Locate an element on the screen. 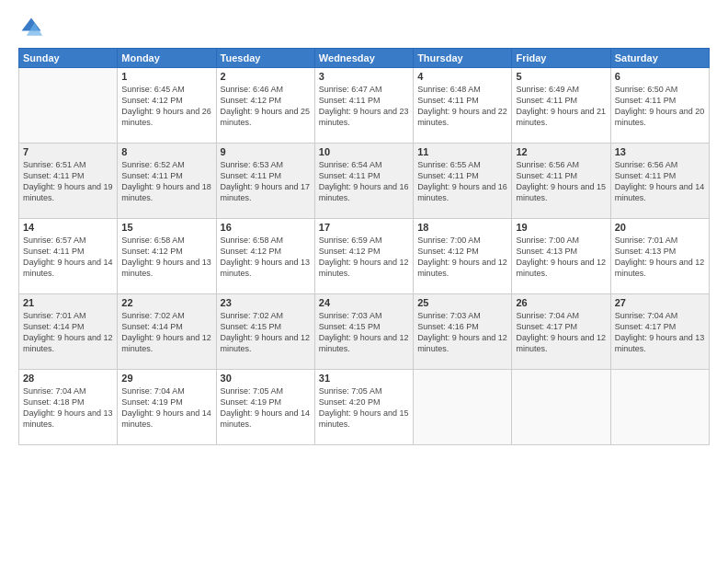  calendar-cell: 3Sunrise: 6:47 AMSunset: 4:11 PMDaylight… is located at coordinates (364, 106).